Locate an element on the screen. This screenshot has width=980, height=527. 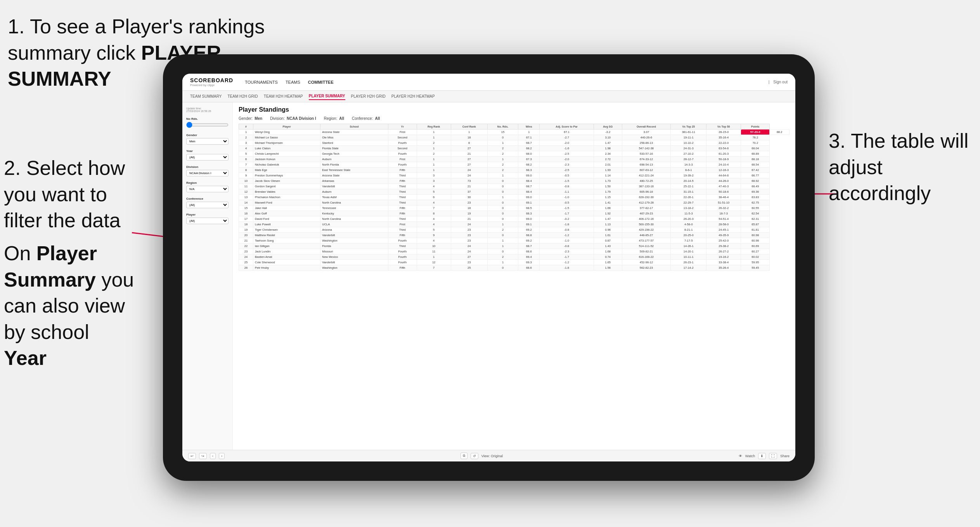
copy-button: ⧉ is located at coordinates (464, 456).